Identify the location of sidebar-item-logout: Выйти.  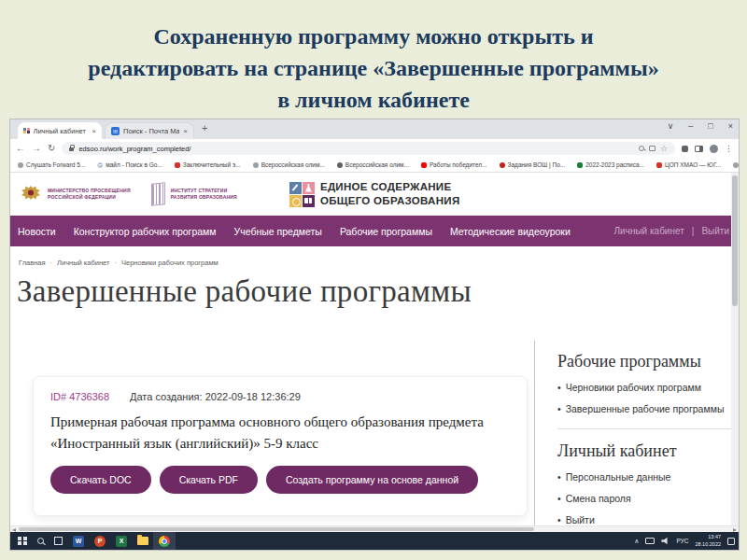
(644, 520).